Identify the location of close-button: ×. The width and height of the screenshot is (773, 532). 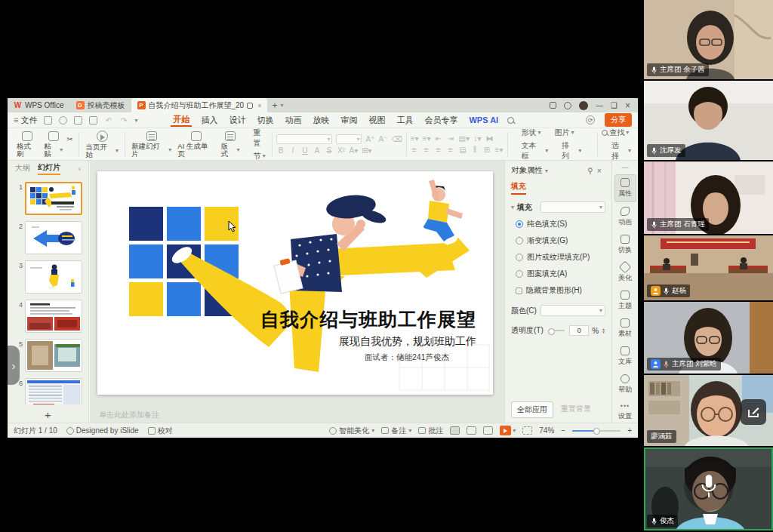
(628, 106).